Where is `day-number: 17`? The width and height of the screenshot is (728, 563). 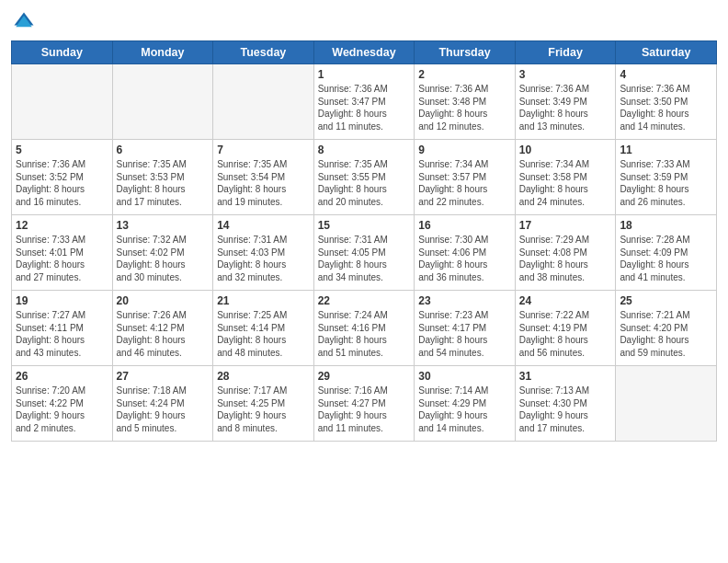 day-number: 17 is located at coordinates (566, 225).